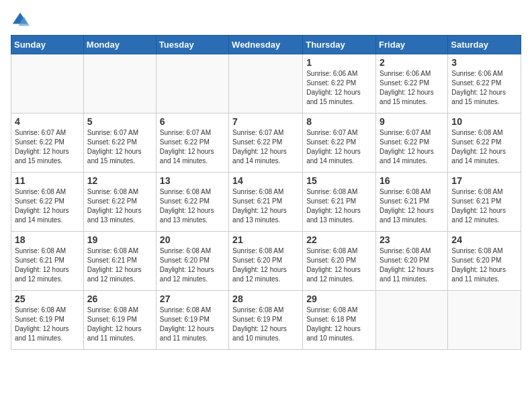 The image size is (532, 411). What do you see at coordinates (192, 45) in the screenshot?
I see `day-header-tuesday: Tuesday` at bounding box center [192, 45].